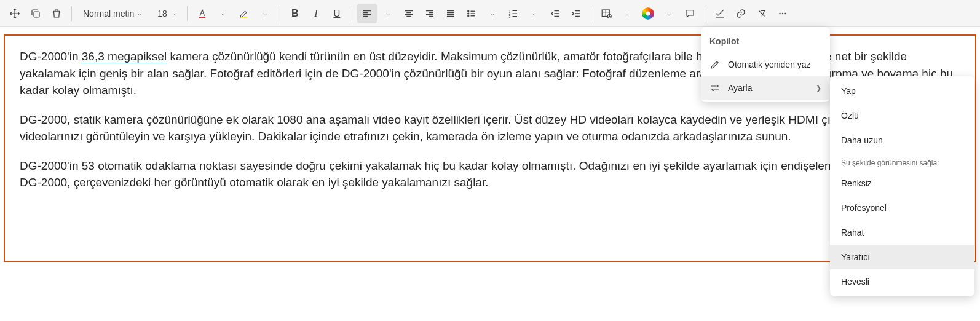 This screenshot has width=980, height=321. What do you see at coordinates (112, 14) in the screenshot?
I see `paragraph-style-selector: Normal metin ⌵` at bounding box center [112, 14].